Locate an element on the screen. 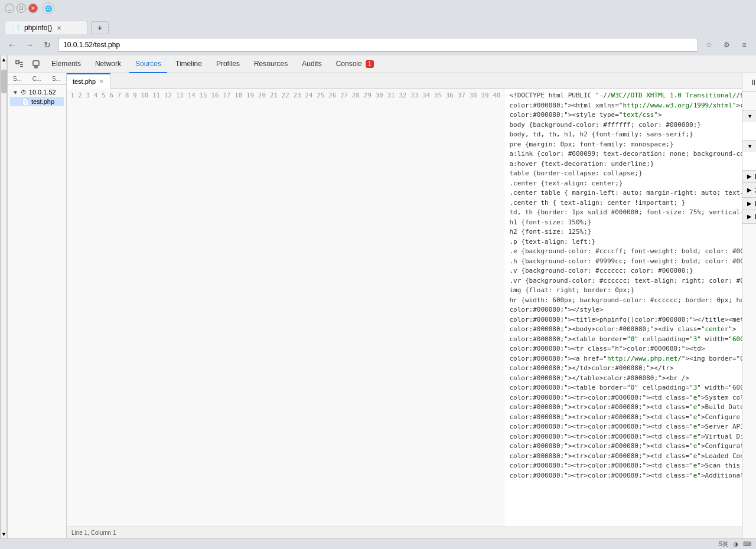 Image resolution: width=756 pixels, height=549 pixels. code-tab-label: test.php is located at coordinates (84, 81).